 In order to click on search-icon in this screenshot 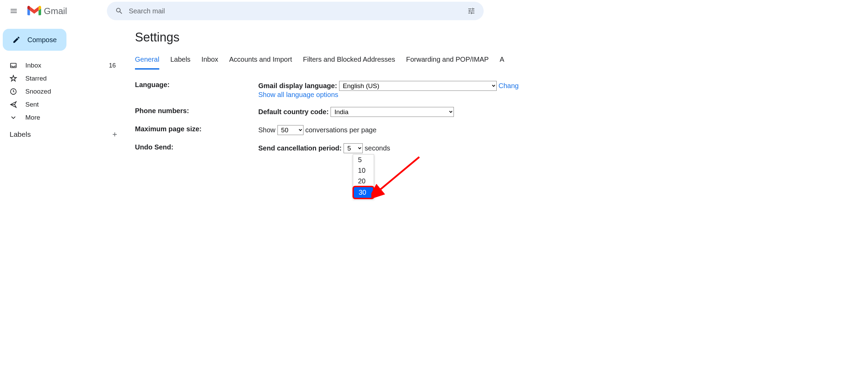, I will do `click(119, 11)`.